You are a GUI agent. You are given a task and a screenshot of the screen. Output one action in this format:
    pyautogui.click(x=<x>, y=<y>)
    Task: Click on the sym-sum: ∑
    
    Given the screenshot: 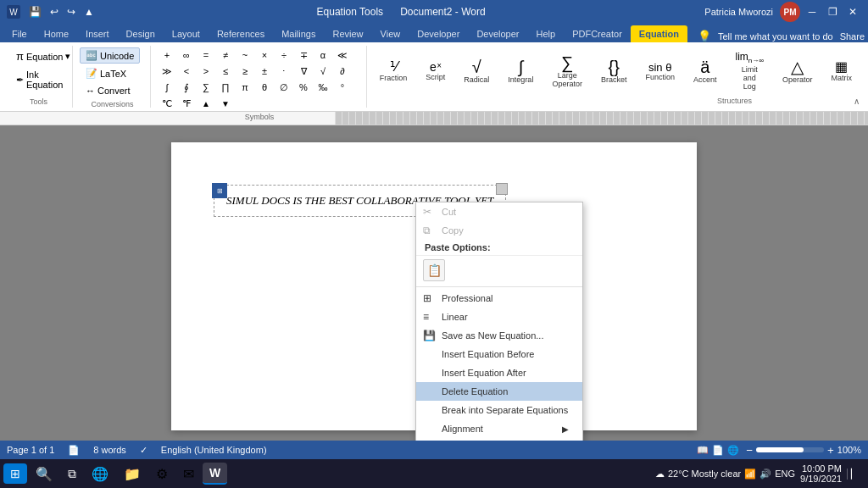 What is the action you would take?
    pyautogui.click(x=206, y=87)
    